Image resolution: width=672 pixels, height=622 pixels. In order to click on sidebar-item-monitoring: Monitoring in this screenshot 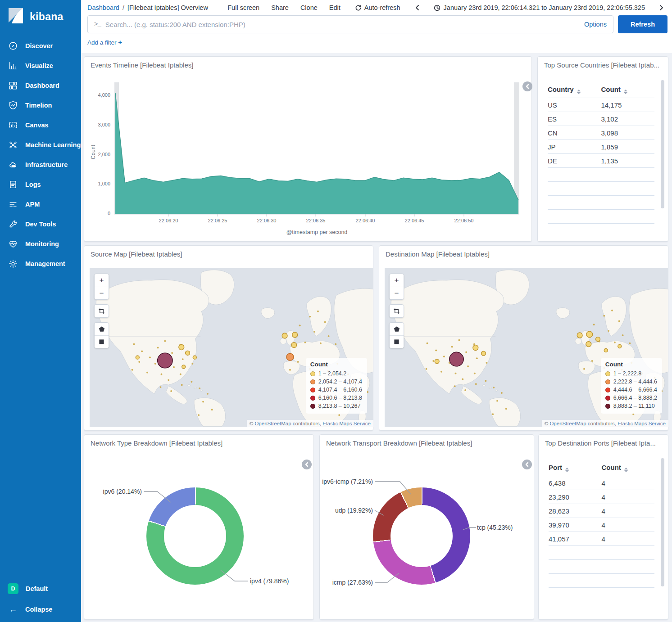, I will do `click(41, 244)`.